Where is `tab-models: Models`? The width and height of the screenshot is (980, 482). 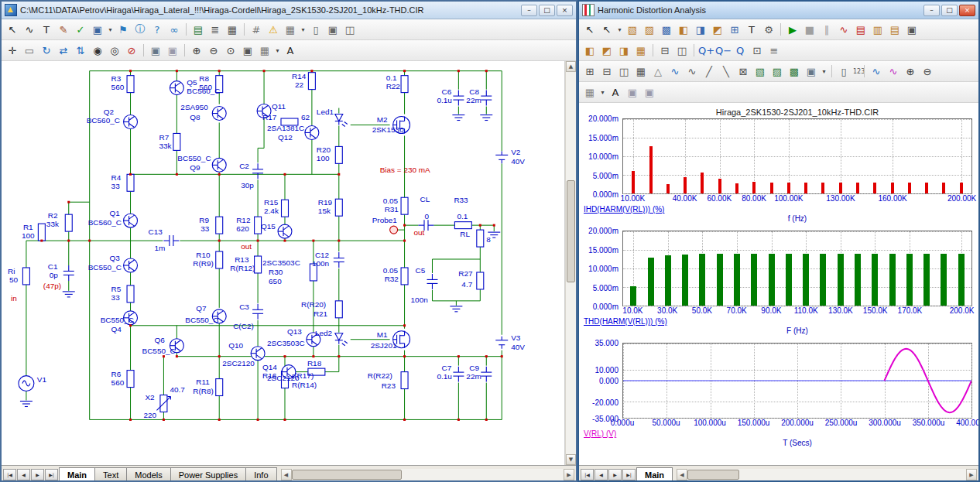
tab-models: Models is located at coordinates (149, 473).